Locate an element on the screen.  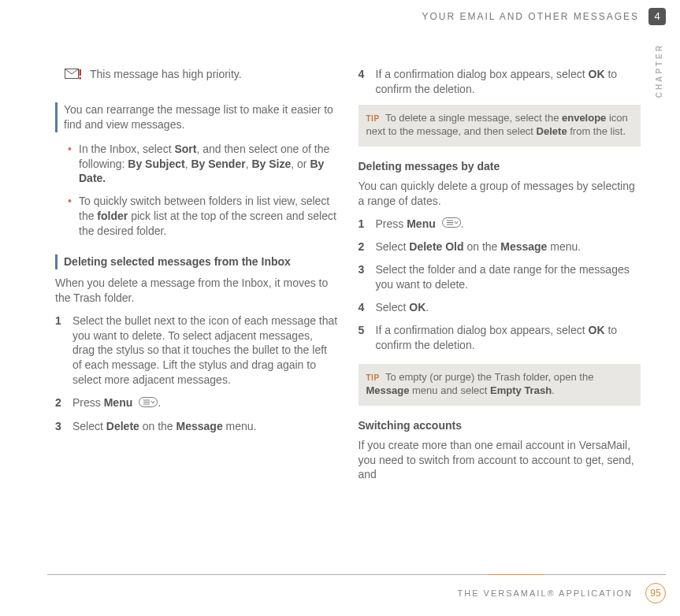
dstep-5: 5 If a confirmation dialog box appears, … is located at coordinates (500, 338).